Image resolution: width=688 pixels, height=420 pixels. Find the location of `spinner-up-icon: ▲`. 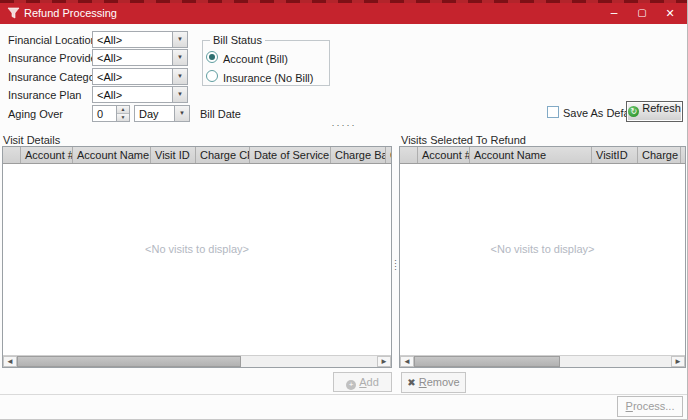

spinner-up-icon: ▲ is located at coordinates (123, 110).